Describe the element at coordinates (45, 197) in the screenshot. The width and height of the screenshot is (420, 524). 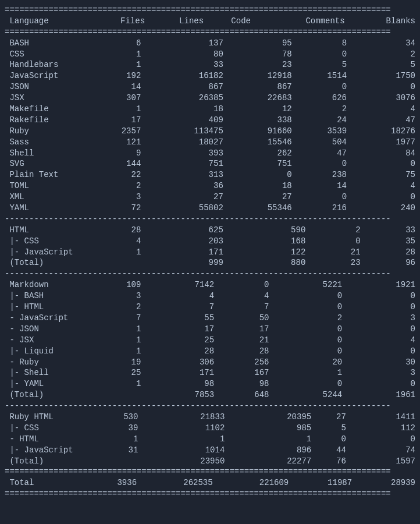
I see `cell-language: XML` at that location.